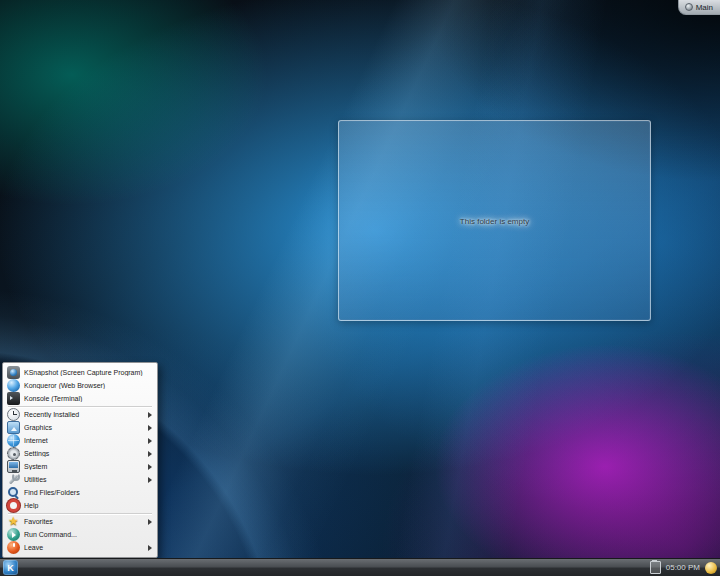 The width and height of the screenshot is (720, 576). Describe the element at coordinates (88, 534) in the screenshot. I see `menu-item-label: Run Command...` at that location.